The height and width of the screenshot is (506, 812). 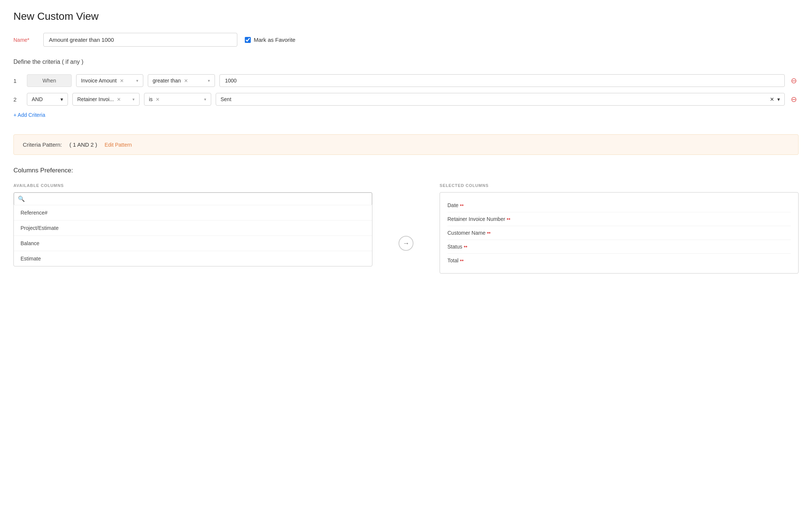 I want to click on field-value-1: Invoice Amount, so click(x=99, y=81).